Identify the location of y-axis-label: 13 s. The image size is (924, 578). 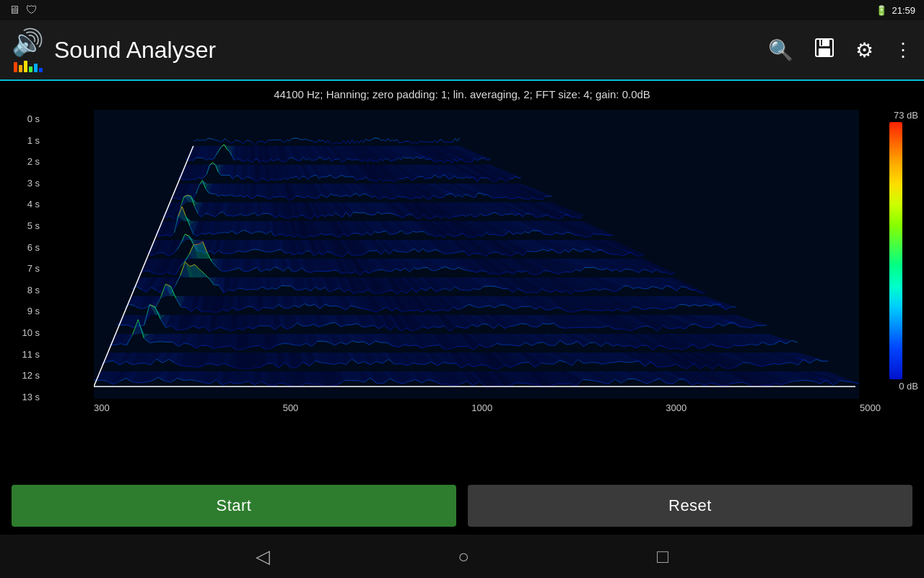
(23, 397).